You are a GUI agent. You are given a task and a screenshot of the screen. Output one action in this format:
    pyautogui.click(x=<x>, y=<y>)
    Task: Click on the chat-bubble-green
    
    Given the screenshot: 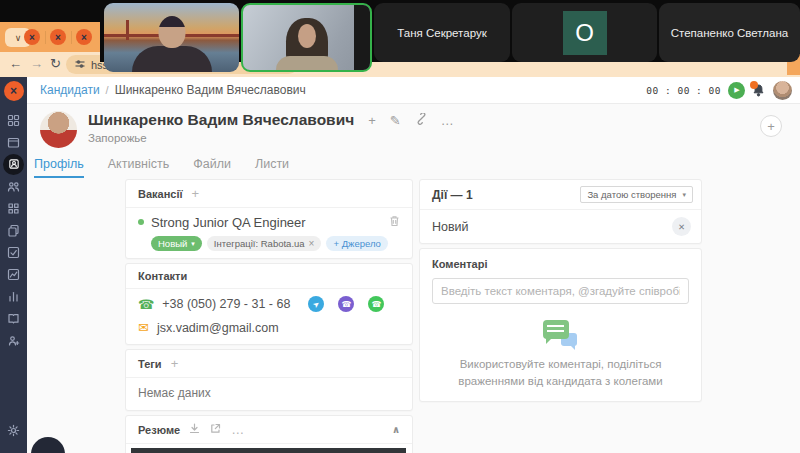 What is the action you would take?
    pyautogui.click(x=556, y=330)
    